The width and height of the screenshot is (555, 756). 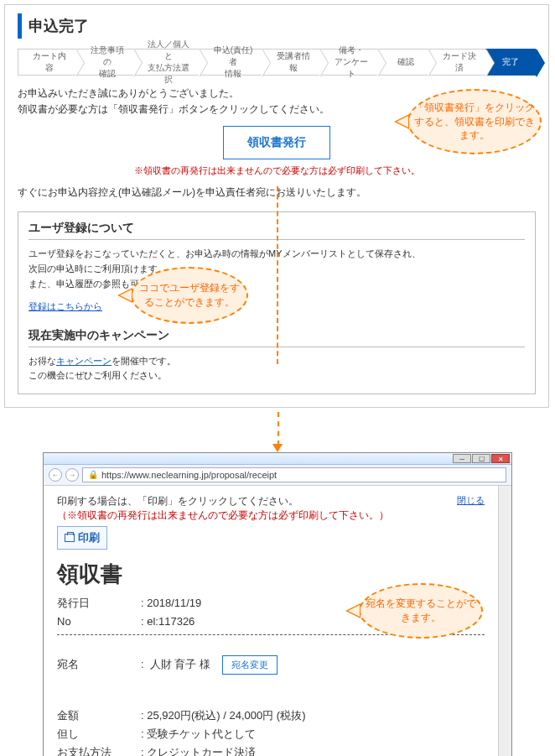 I want to click on campaign-link: キャンペーン, so click(x=84, y=361).